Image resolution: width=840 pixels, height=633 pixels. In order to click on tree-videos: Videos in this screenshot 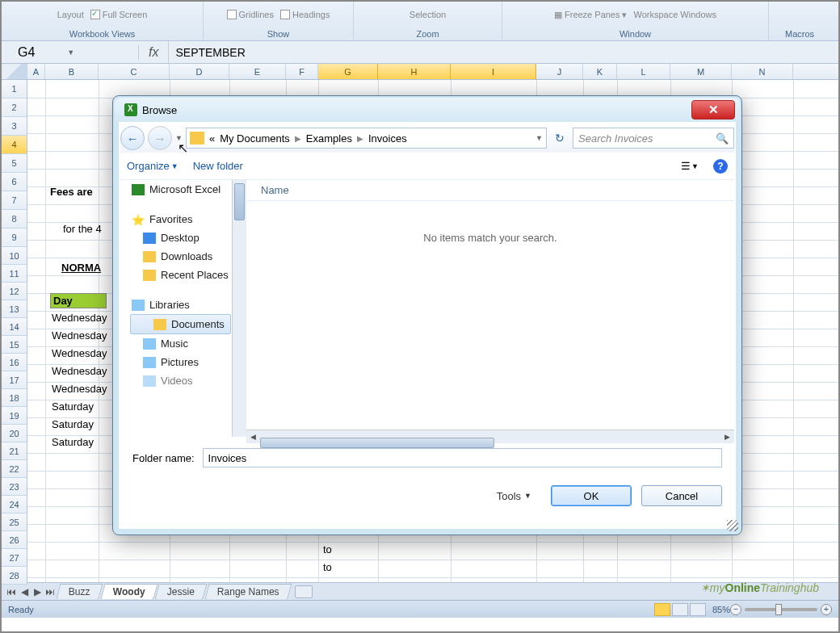, I will do `click(183, 381)`.